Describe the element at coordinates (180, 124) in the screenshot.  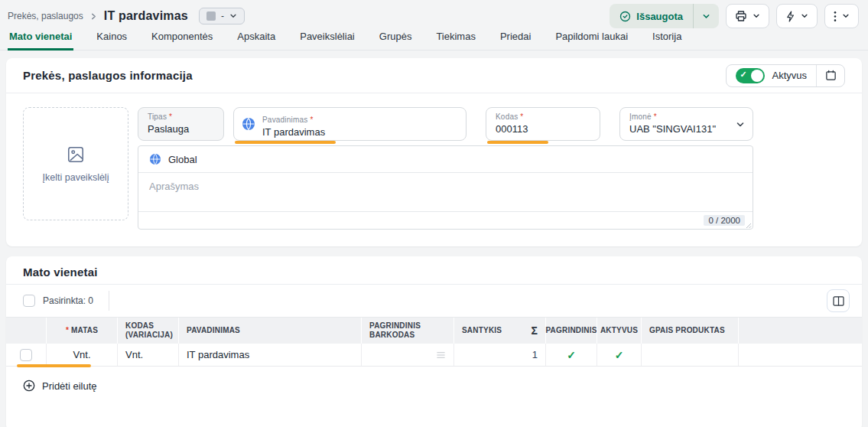
I see `type-field: Tipas * Paslauga` at that location.